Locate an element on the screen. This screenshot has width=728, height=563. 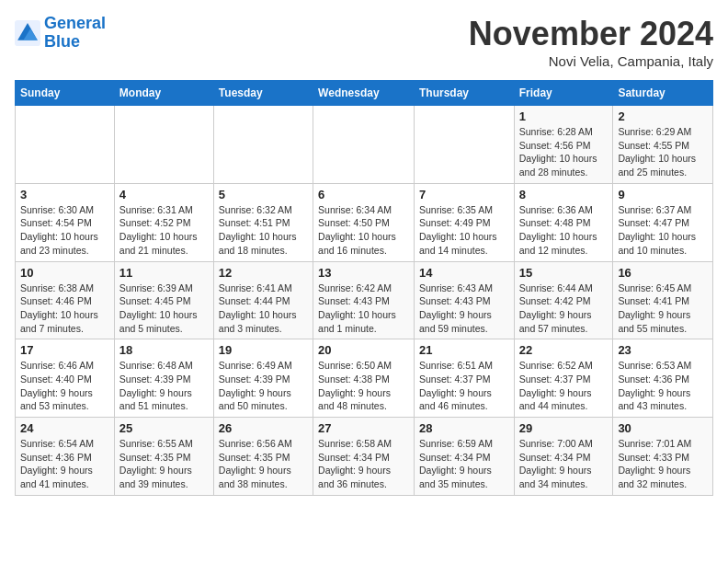
calendar-cell: 4Sunrise: 6:31 AM Sunset: 4:52 PM Daylig… is located at coordinates (164, 223).